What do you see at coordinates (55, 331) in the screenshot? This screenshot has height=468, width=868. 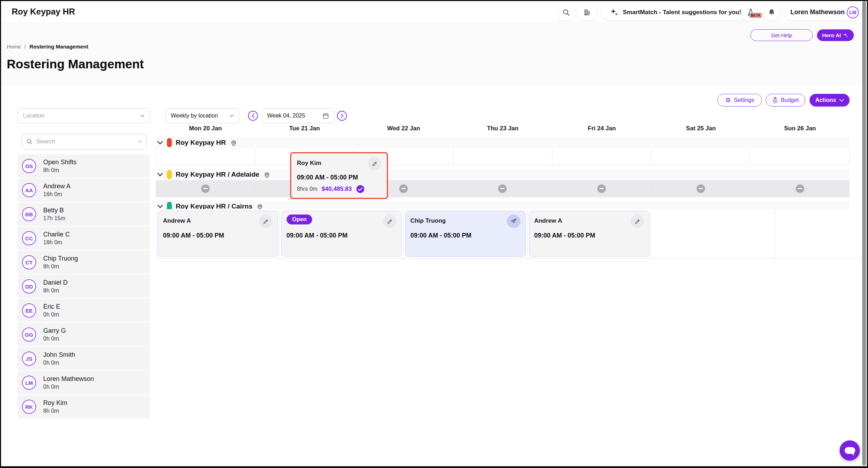 I see `employee-name: Garry G` at bounding box center [55, 331].